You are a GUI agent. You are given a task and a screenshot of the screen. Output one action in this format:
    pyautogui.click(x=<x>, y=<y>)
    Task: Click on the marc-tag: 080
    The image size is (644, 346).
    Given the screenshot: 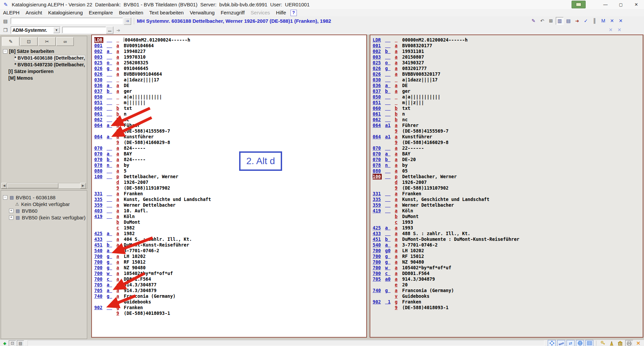 What is the action you would take?
    pyautogui.click(x=377, y=171)
    